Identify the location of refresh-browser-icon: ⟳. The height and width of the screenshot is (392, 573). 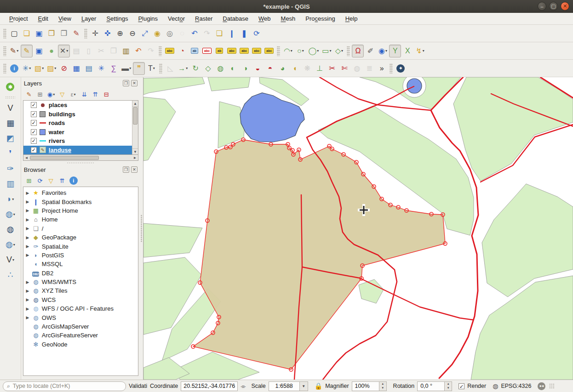
(40, 181).